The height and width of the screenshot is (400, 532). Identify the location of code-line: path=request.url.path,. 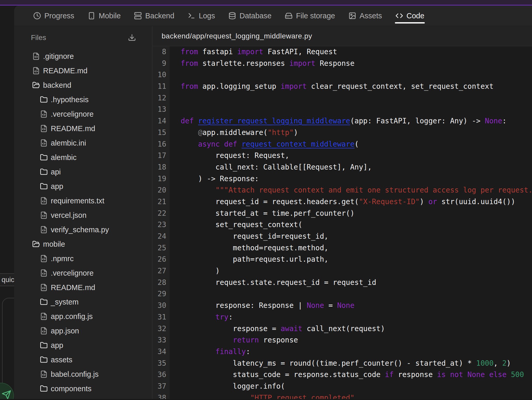
(356, 260).